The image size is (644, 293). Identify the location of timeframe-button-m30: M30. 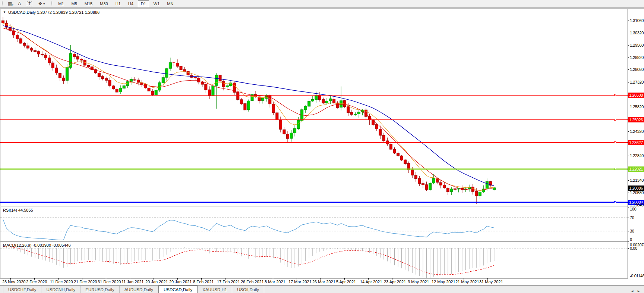
(104, 4).